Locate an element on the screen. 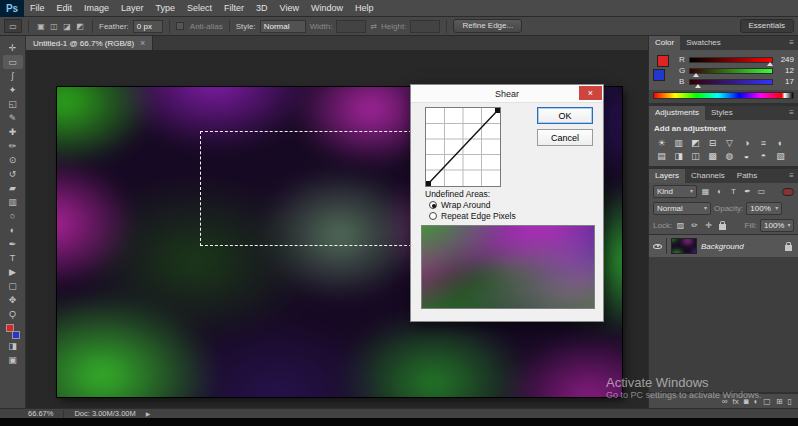 This screenshot has height=426, width=798. menu-window: Window is located at coordinates (327, 8).